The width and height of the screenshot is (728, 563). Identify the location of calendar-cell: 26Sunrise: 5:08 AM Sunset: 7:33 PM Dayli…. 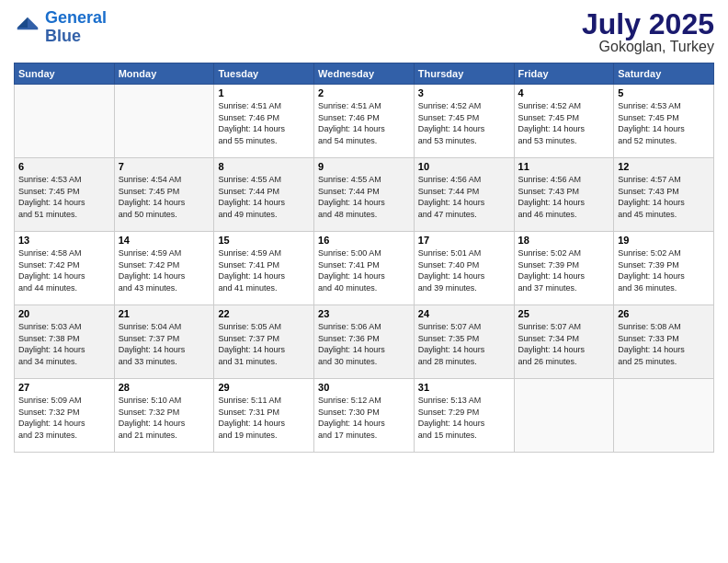
(664, 342).